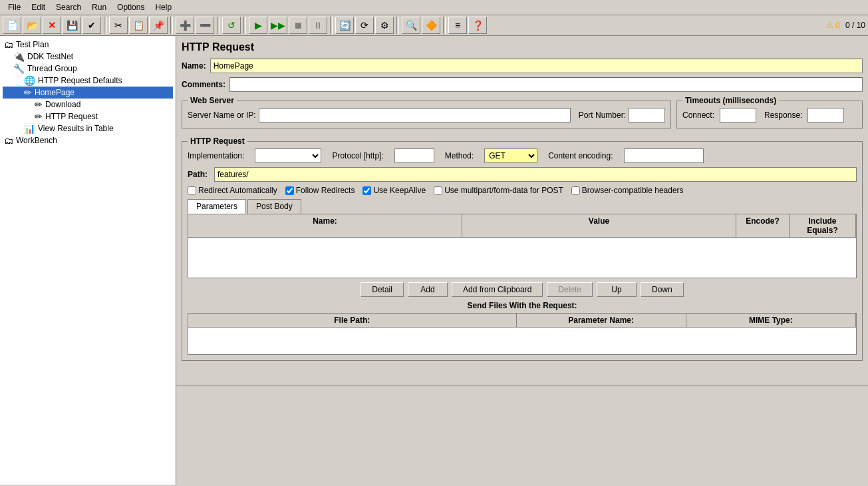  What do you see at coordinates (498, 290) in the screenshot?
I see `add-clipboard-button: Add from Clipboard` at bounding box center [498, 290].